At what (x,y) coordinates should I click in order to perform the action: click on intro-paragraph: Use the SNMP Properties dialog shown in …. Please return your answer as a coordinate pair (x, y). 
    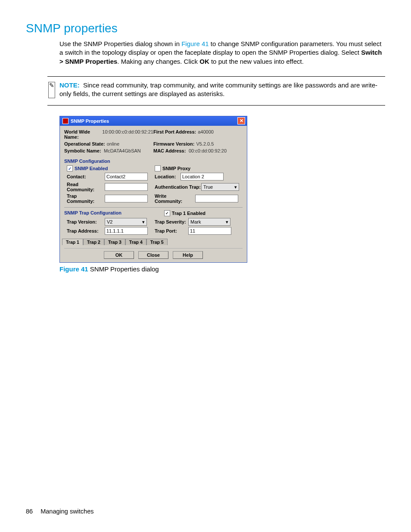
    Looking at the image, I should click on (222, 53).